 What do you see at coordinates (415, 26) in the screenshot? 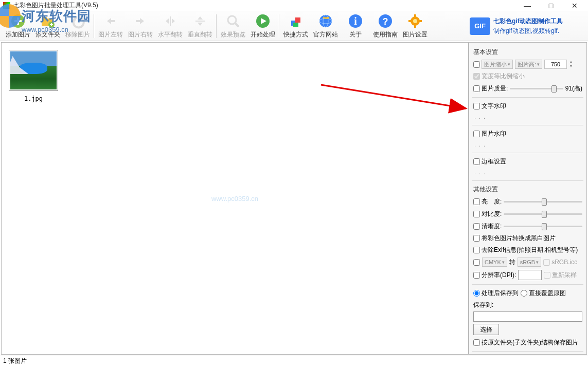
I see `image-settings-button: 图片设置` at bounding box center [415, 26].